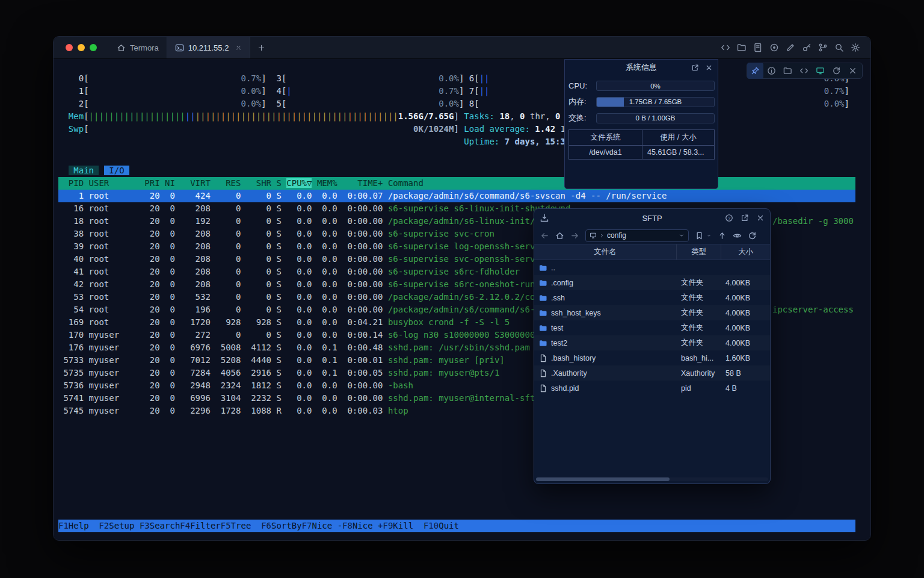  What do you see at coordinates (309, 117) in the screenshot?
I see `memory-meter-row: Mem[||||||||||||||||||||||||||||||||||||…` at bounding box center [309, 117].